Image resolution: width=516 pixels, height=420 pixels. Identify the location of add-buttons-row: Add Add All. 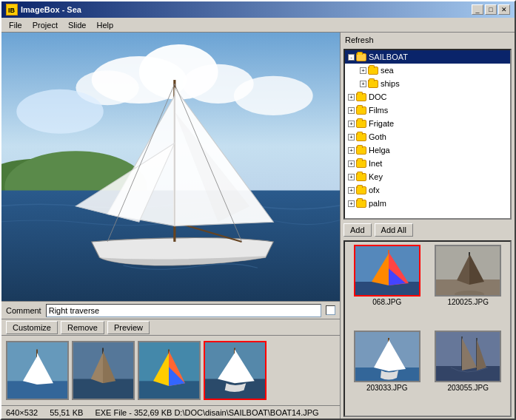
(428, 230).